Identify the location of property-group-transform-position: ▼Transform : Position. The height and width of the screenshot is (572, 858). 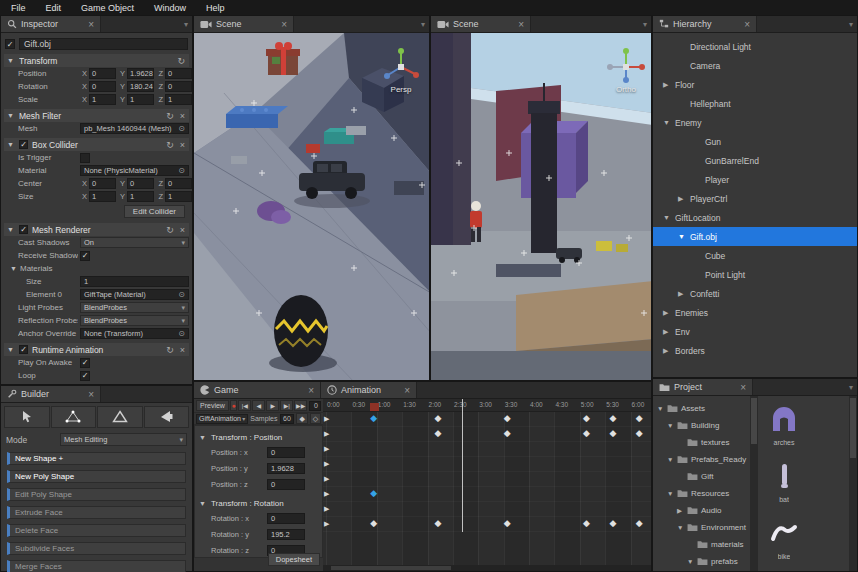
(258, 437).